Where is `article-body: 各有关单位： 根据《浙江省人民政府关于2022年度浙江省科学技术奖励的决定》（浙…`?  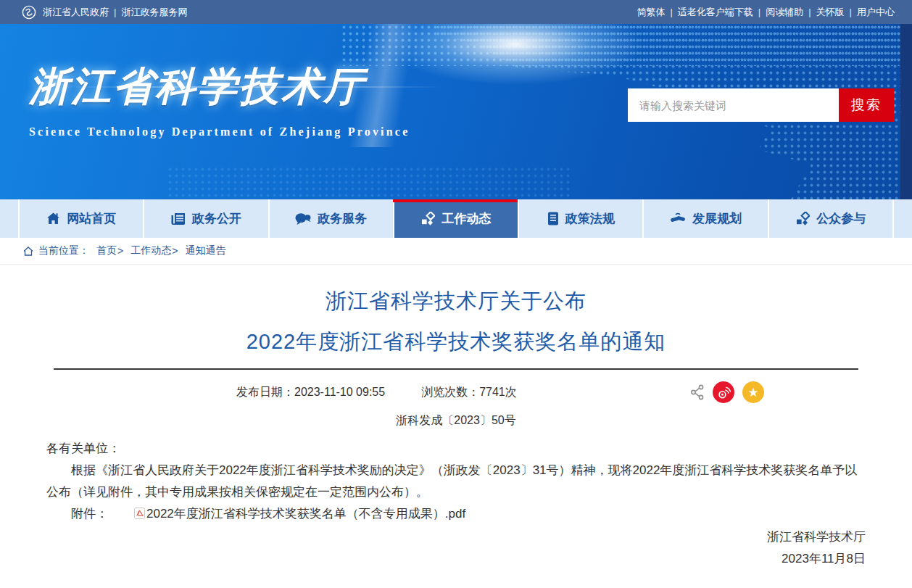 article-body: 各有关单位： 根据《浙江省人民政府关于2022年度浙江省科学技术奖励的决定》（浙… is located at coordinates (456, 482).